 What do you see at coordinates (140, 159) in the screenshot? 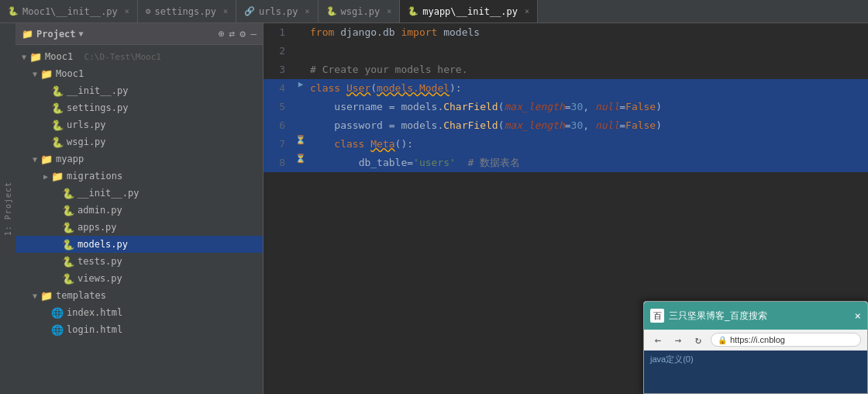
I see `tree-item-myapp: ▼ 📁 myapp` at bounding box center [140, 159].